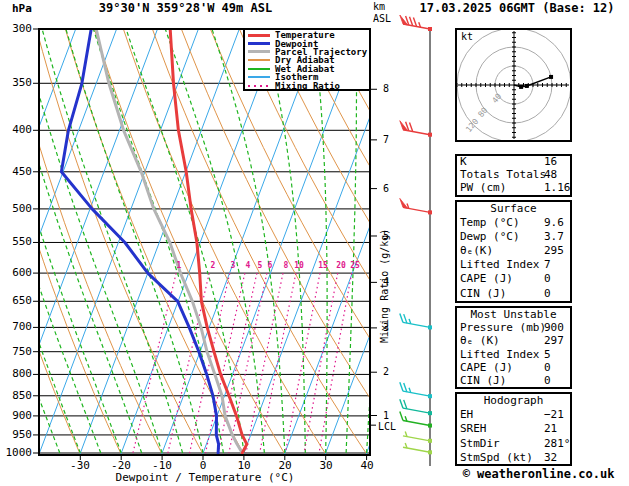  What do you see at coordinates (386, 189) in the screenshot?
I see `km-tick-label: 6` at bounding box center [386, 189].